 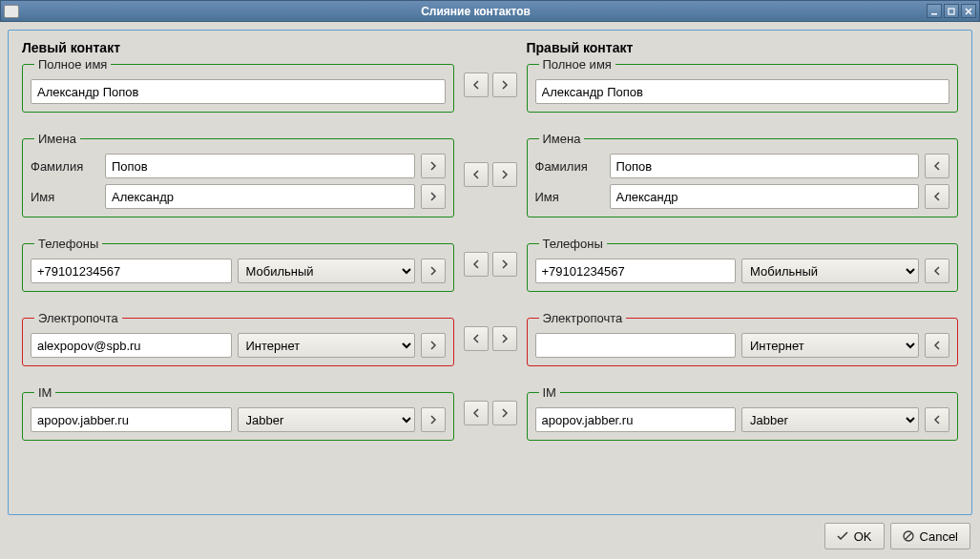 What do you see at coordinates (934, 11) in the screenshot?
I see `minimize-icon` at bounding box center [934, 11].